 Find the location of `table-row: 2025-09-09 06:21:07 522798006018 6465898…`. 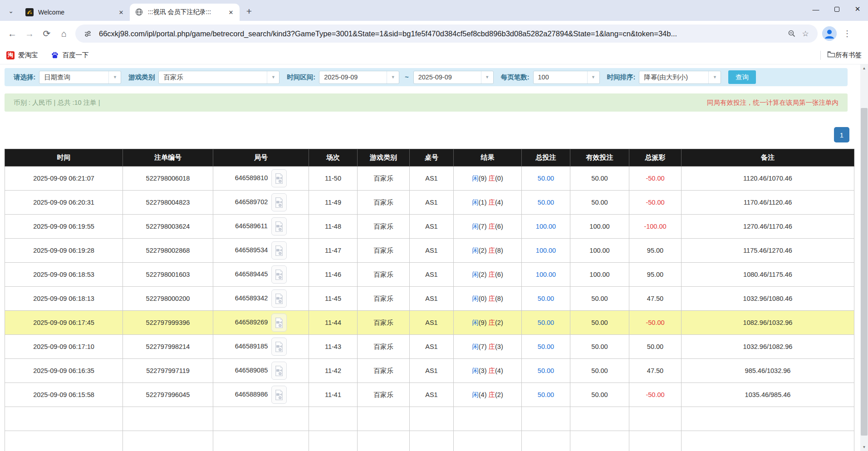

table-row: 2025-09-09 06:21:07 522798006018 6465898… is located at coordinates (430, 179).